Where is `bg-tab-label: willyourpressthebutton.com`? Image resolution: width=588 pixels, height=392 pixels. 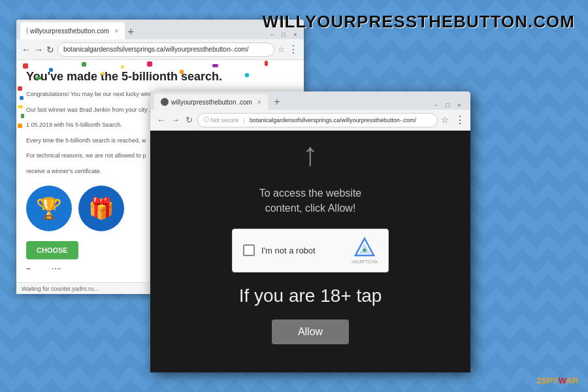 bg-tab-label: willyourpressthebutton.com is located at coordinates (69, 31).